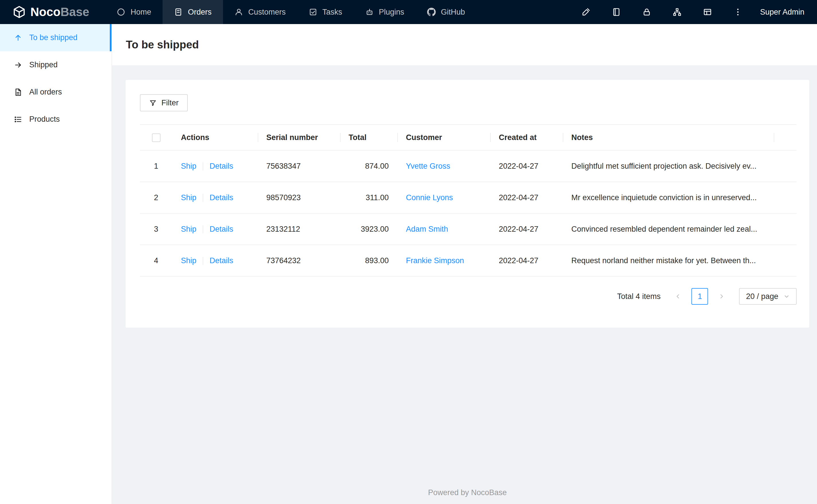 The height and width of the screenshot is (504, 817). What do you see at coordinates (18, 38) in the screenshot?
I see `arrow-up-icon` at bounding box center [18, 38].